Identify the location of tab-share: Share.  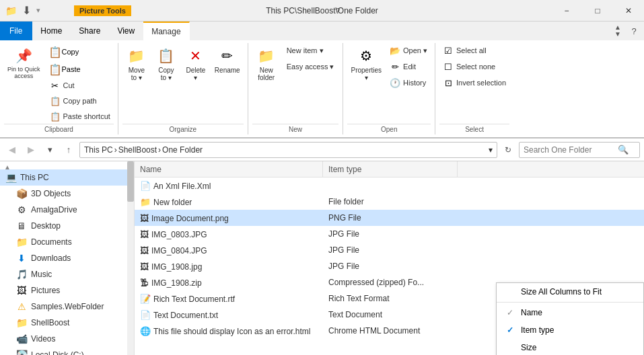
(90, 31).